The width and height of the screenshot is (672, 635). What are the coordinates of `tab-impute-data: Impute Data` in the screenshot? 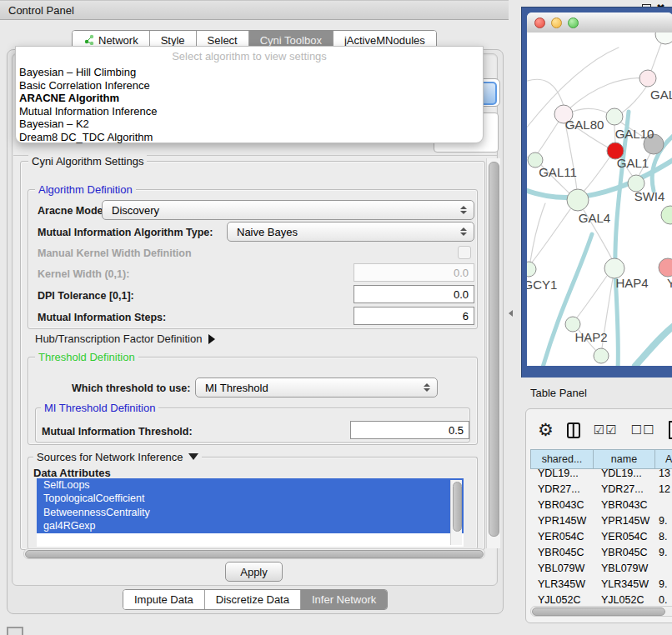 It's located at (164, 600).